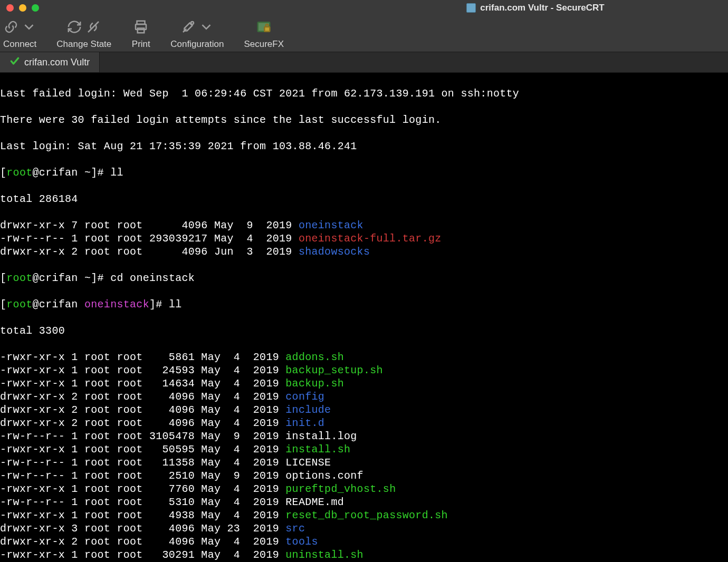  Describe the element at coordinates (364, 238) in the screenshot. I see `ls-listing-1: drwxr-xr-x 7 root root 4096 May 9 2019 o…` at that location.